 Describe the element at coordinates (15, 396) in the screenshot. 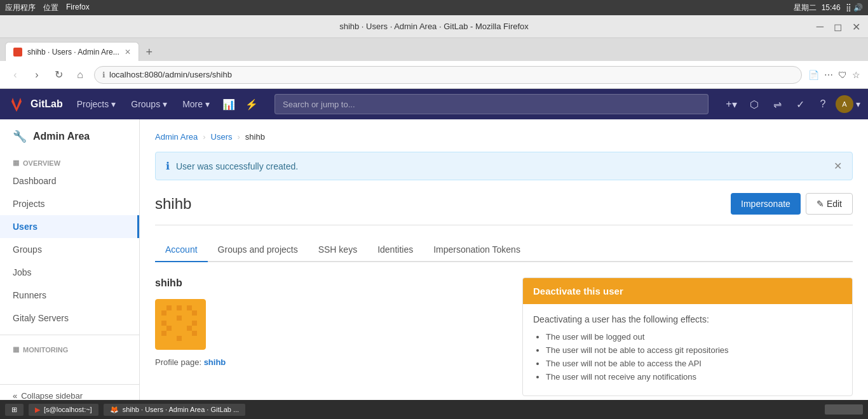

I see `collapse-icon: «` at that location.